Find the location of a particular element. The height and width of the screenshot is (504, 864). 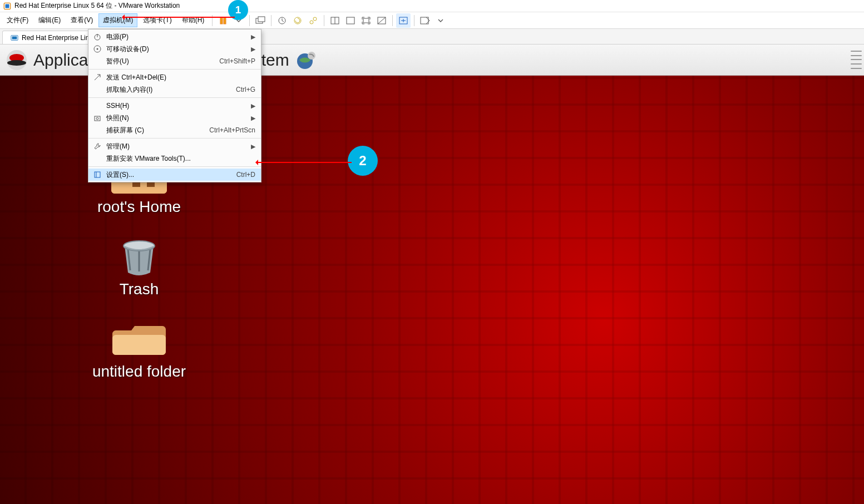

dd-item-label: 捕获屏幕 (C) is located at coordinates (156, 130).